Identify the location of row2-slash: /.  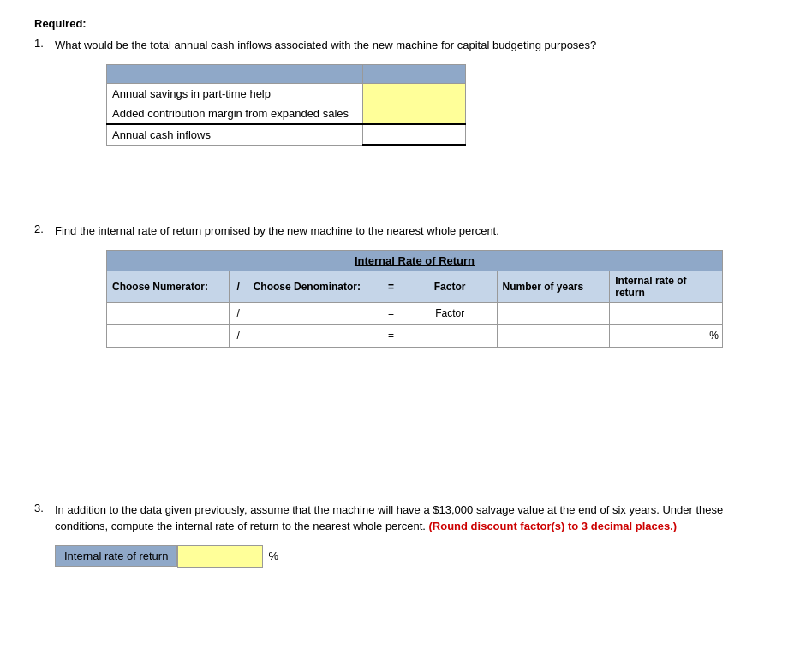
(238, 336).